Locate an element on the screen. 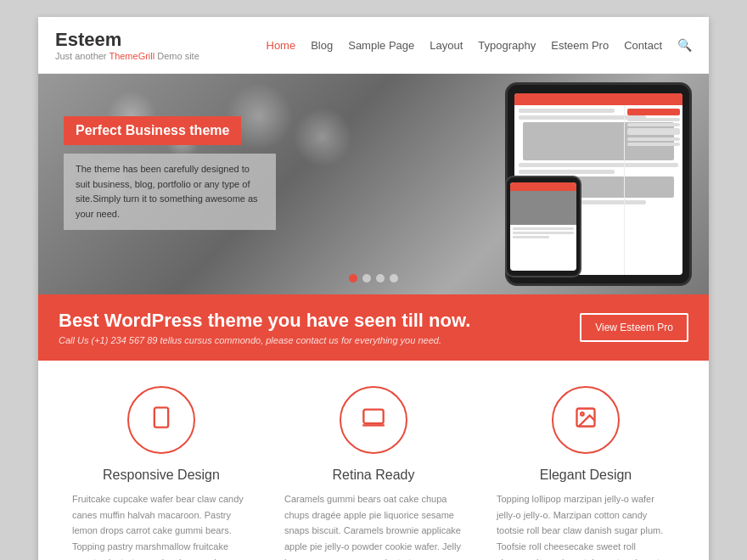 The image size is (747, 560). tagline-suffix: Demo site is located at coordinates (177, 56).